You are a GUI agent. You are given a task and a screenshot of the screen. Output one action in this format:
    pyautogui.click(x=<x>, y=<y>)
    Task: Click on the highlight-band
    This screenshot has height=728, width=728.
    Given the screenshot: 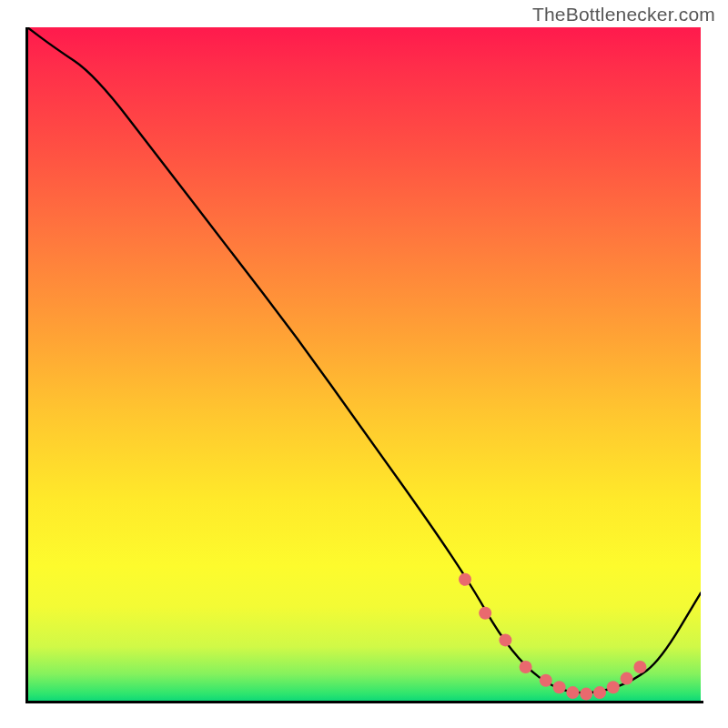 What is the action you would take?
    pyautogui.click(x=552, y=637)
    